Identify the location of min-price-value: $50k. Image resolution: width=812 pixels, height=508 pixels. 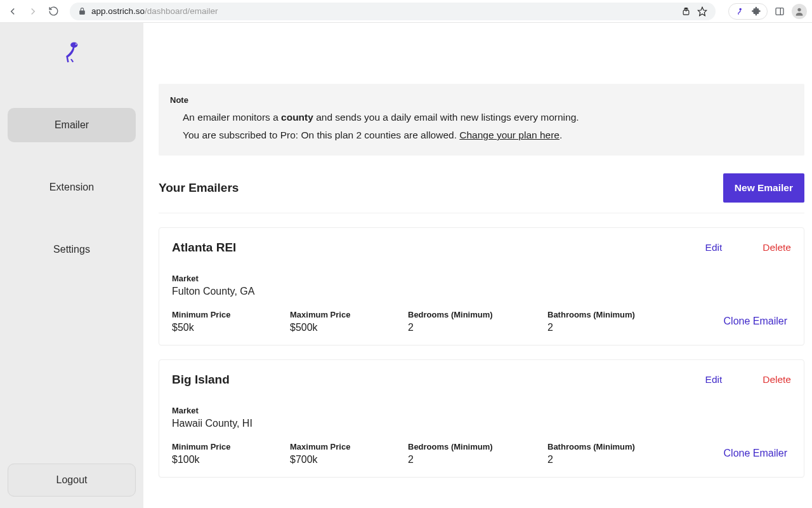
(231, 328).